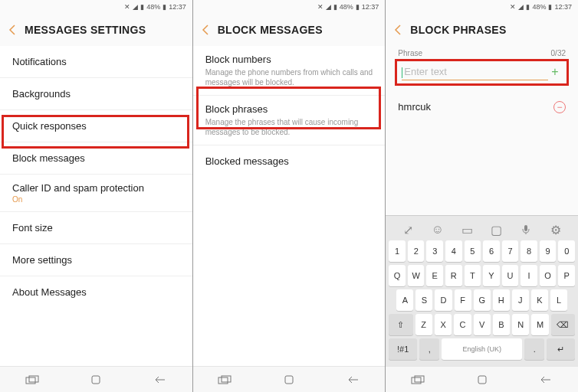 The width and height of the screenshot is (578, 392). I want to click on row-subtitle: Manage the phone numbers from which call…, so click(290, 77).